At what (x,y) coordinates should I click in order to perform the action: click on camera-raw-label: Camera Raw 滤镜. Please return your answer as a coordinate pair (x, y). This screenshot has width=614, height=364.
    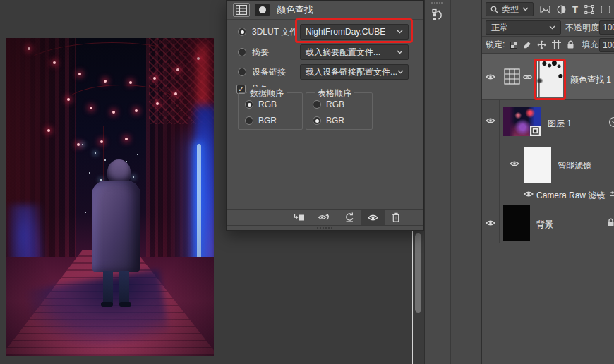
    Looking at the image, I should click on (570, 196).